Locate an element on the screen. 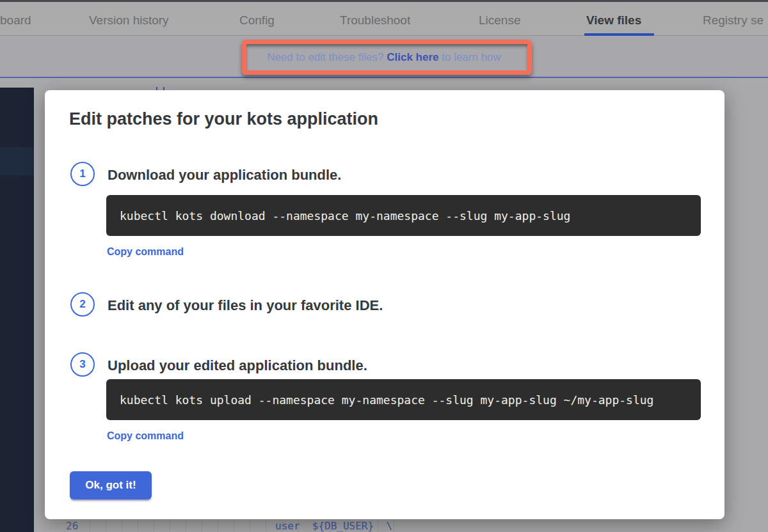  click-here-link: Click here is located at coordinates (412, 58).